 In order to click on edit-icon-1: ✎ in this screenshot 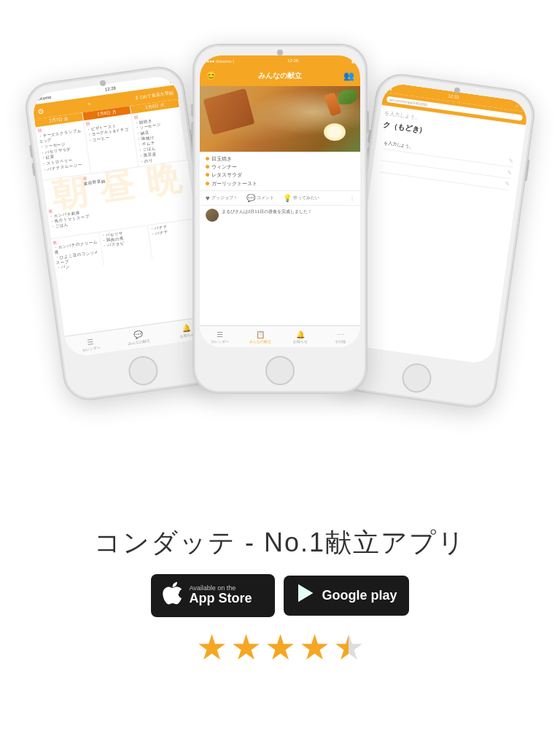, I will do `click(511, 161)`.